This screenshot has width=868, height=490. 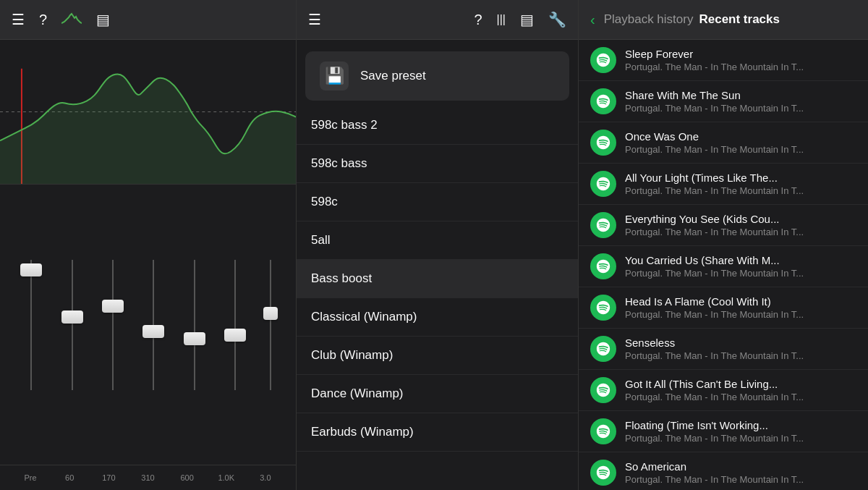 What do you see at coordinates (723, 61) in the screenshot?
I see `track-item: Sleep ForeverPortugal. The Man - In The …` at bounding box center [723, 61].